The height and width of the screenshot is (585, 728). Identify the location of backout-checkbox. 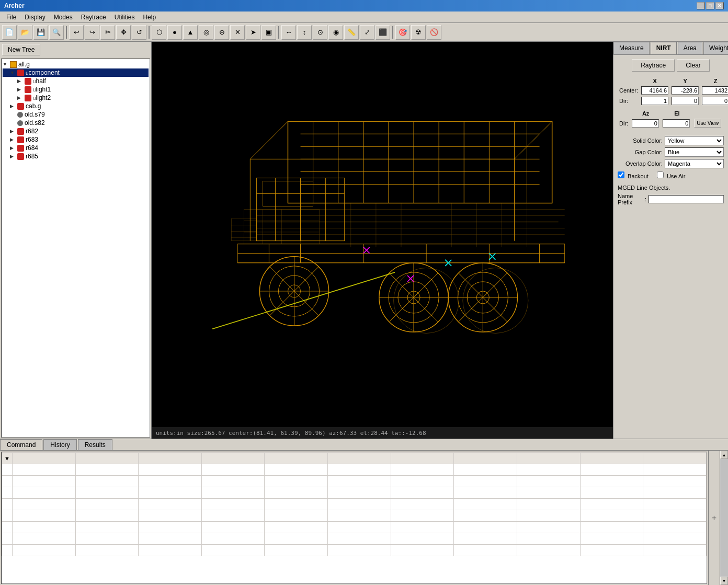
(621, 175).